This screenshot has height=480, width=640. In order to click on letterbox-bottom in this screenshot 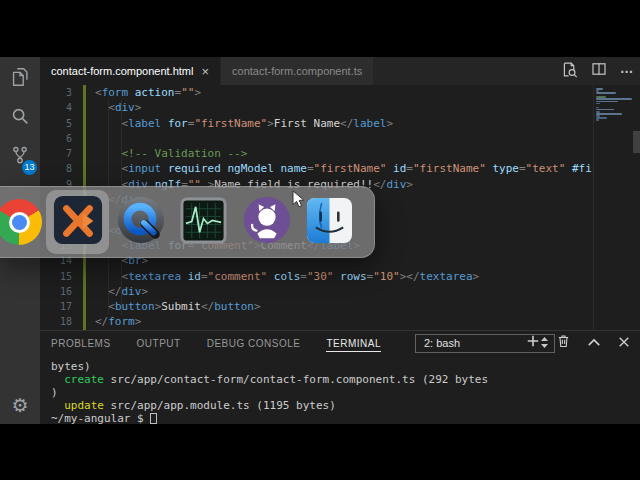, I will do `click(320, 452)`.